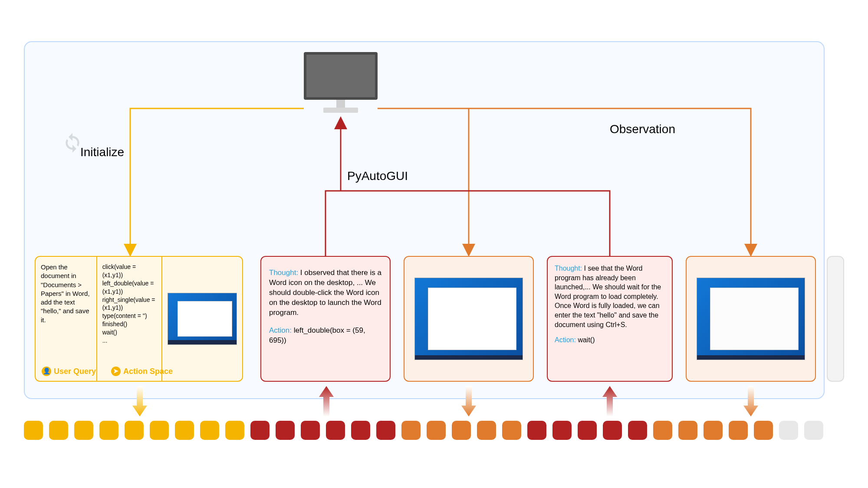 This screenshot has width=868, height=488. What do you see at coordinates (424, 430) in the screenshot?
I see `token-strip` at bounding box center [424, 430].